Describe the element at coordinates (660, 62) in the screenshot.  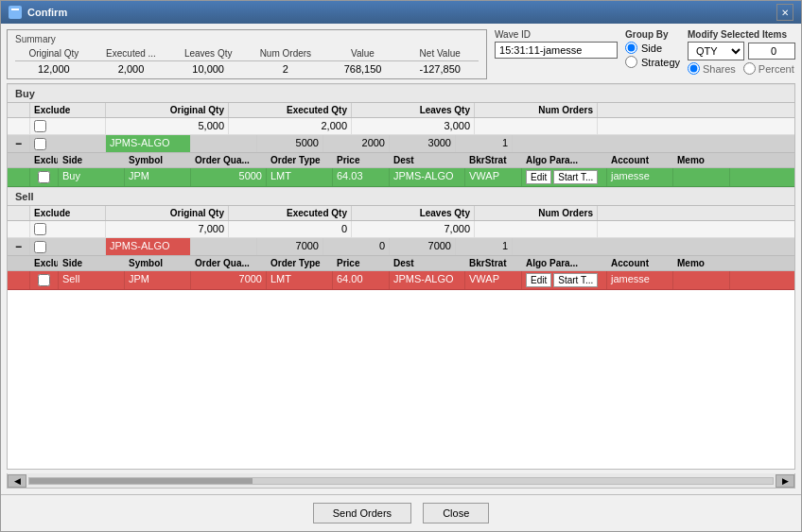
I see `group-by-strategy-label: Strategy` at that location.